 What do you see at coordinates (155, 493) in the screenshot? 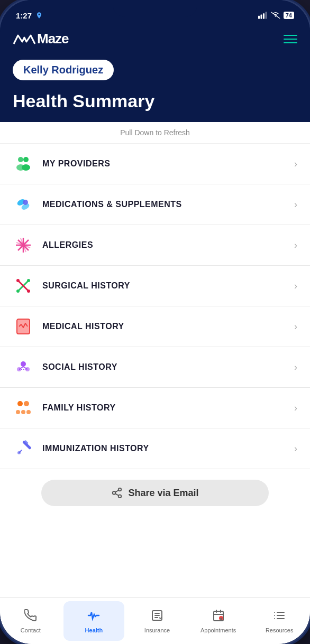
I see `share-email-button: Share via Email` at bounding box center [155, 493].